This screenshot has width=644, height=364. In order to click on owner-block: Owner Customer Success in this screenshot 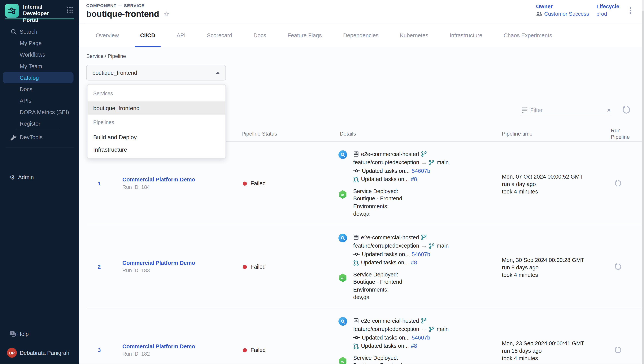, I will do `click(562, 10)`.